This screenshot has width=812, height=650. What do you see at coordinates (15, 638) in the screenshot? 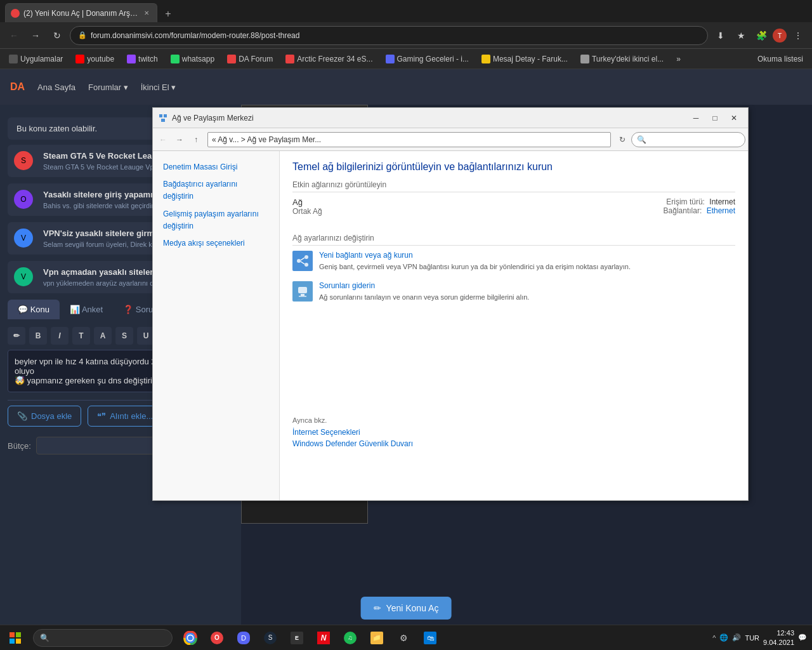
I see `windows-icon` at bounding box center [15, 638].